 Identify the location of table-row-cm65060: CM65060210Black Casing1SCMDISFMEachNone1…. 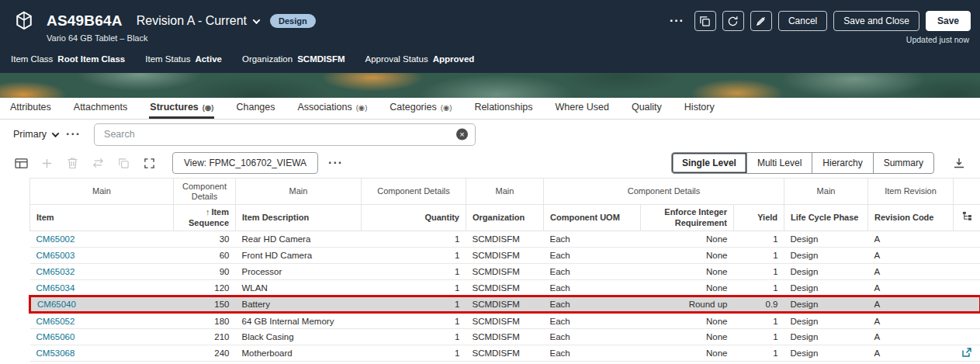
(505, 337).